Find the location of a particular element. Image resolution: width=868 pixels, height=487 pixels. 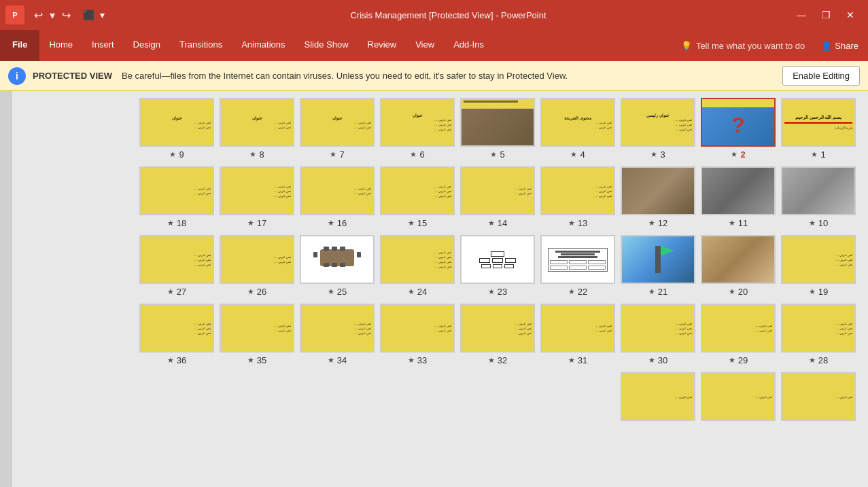

slide-item-18: نص عربي ... نص عربي ... ★ 18 is located at coordinates (177, 197).